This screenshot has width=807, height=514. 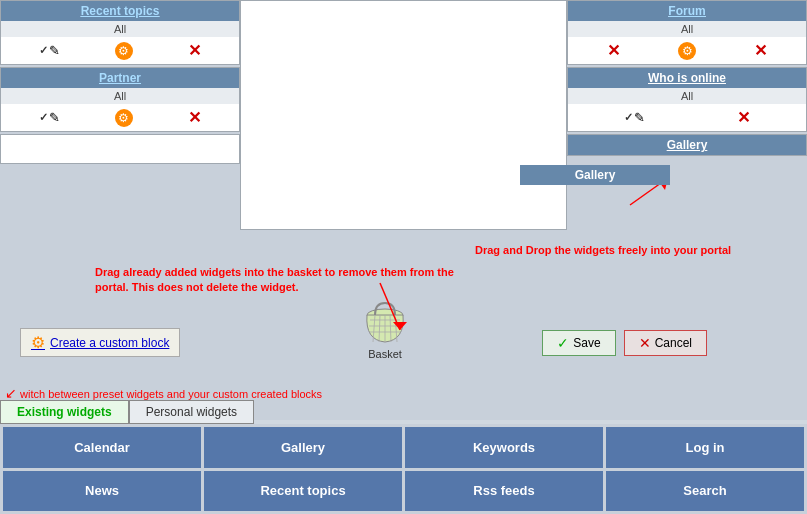 I want to click on widget-partner-link: Partner, so click(x=120, y=78).